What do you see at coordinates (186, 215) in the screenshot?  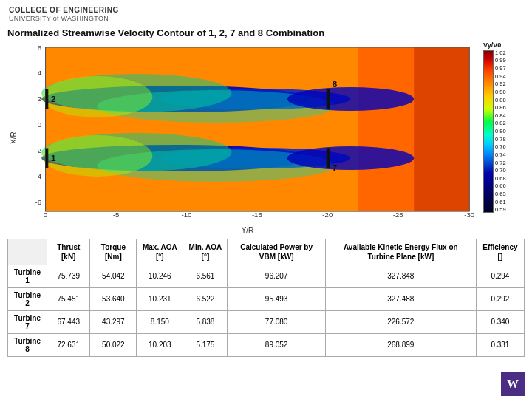 I see `svg-text: -10` at bounding box center [186, 215].